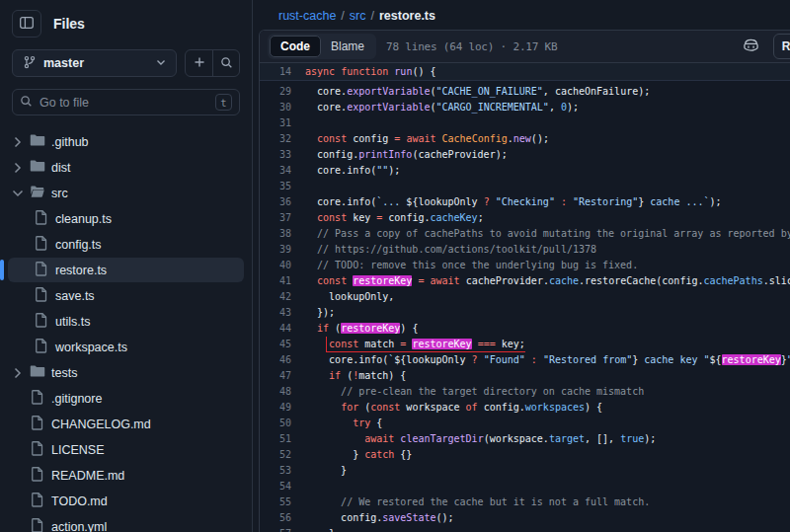 Image resolution: width=790 pixels, height=532 pixels. What do you see at coordinates (751, 359) in the screenshot?
I see `search-match-highlight: restoreKey` at bounding box center [751, 359].